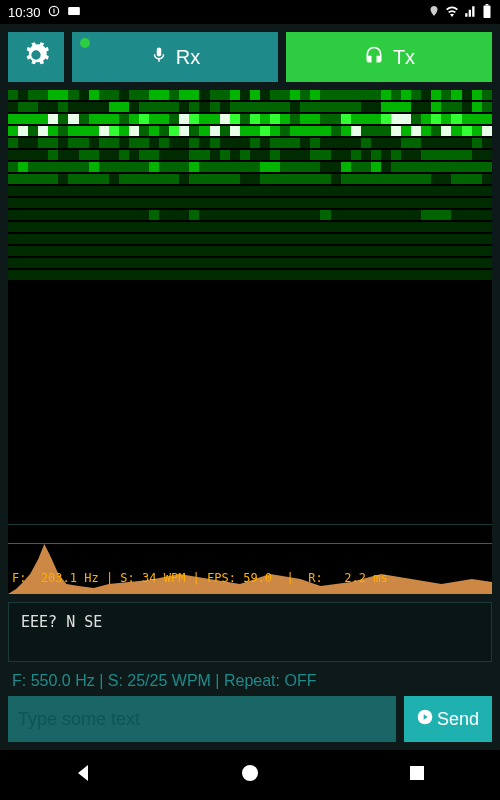 This screenshot has height=800, width=500. I want to click on rx-label: Rx, so click(188, 58).